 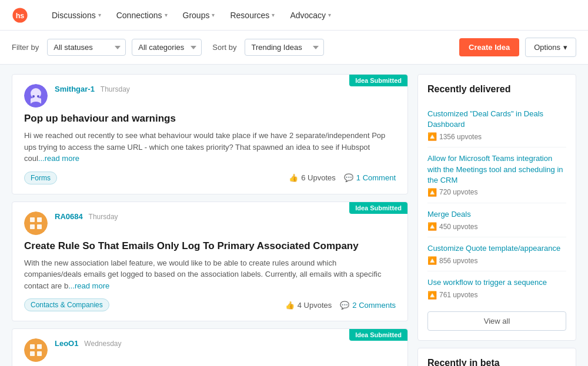 I want to click on post-title-1: Pop up behaviour and warnings, so click(x=210, y=119).